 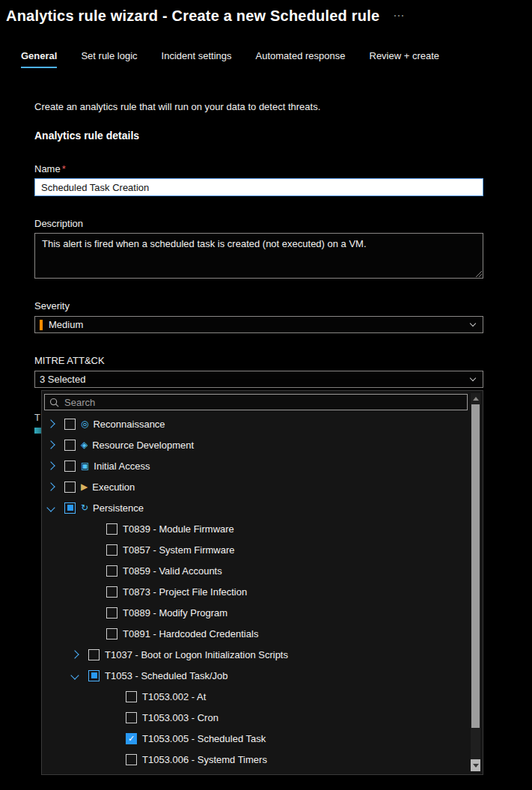 I want to click on tree-item-label: T1037 - Boot or Logon Initialization Scr…, so click(x=196, y=654).